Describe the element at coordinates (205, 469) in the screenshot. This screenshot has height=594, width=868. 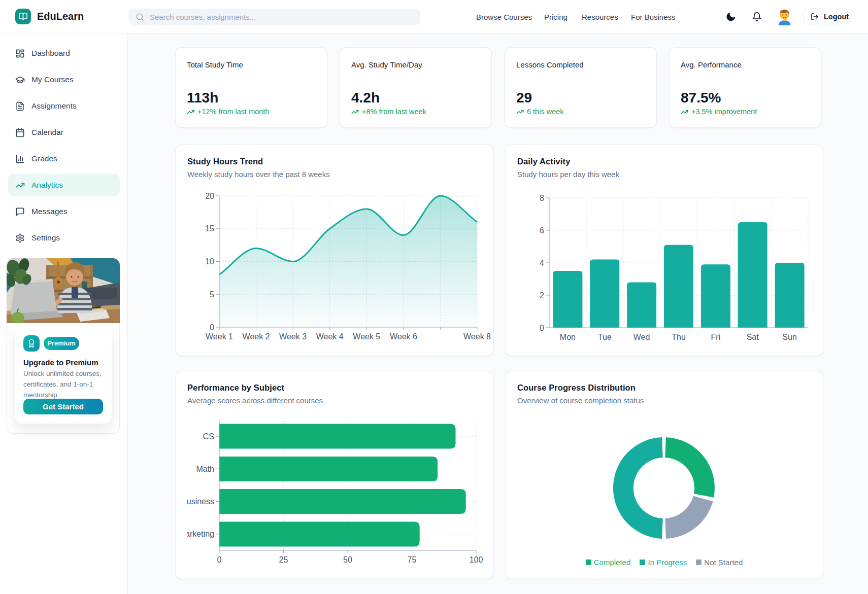
I see `svg-text: Math` at that location.